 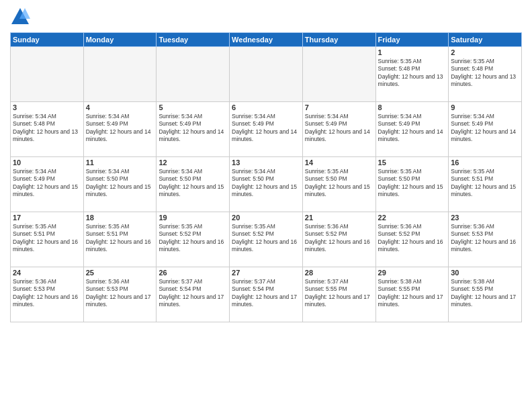 What do you see at coordinates (193, 130) in the screenshot?
I see `calendar-day-cell: 5Sunrise: 5:34 AM Sunset: 5:49 PM Daylig…` at bounding box center [193, 130].